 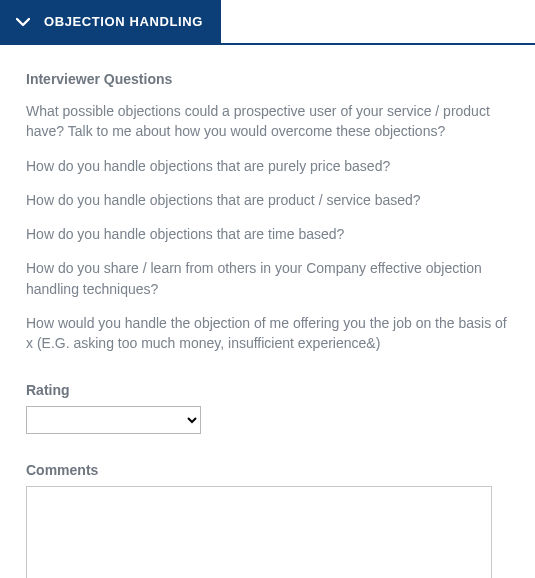 I want to click on rating-label: Rating, so click(x=268, y=390).